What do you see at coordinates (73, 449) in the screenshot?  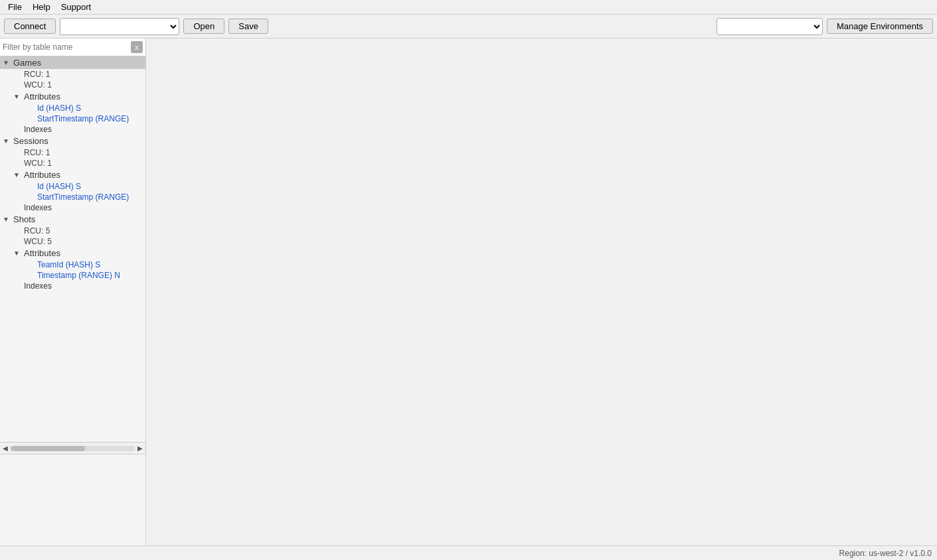 I see `scrollbar-track` at bounding box center [73, 449].